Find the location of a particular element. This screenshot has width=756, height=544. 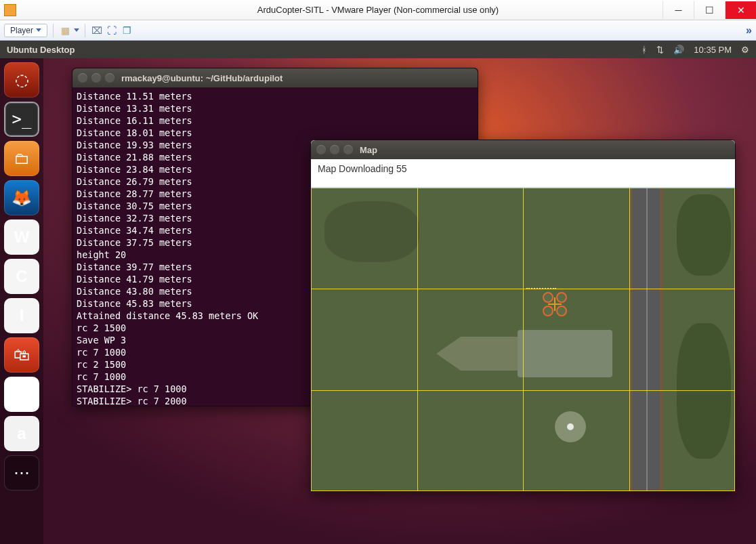

menubar-title: Ubuntu Desktop is located at coordinates (41, 50).